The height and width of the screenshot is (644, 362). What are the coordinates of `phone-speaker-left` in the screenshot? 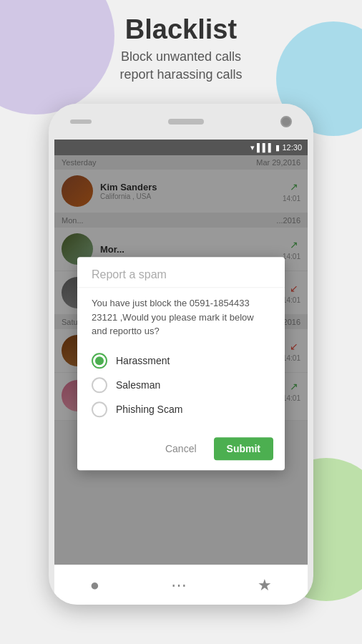 It's located at (81, 122).